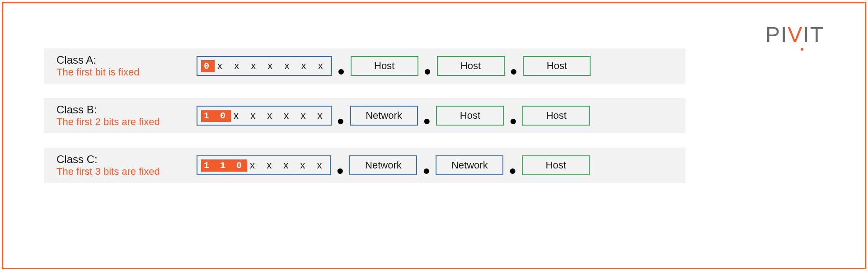  What do you see at coordinates (817, 34) in the screenshot?
I see `logo-letter-t: T` at bounding box center [817, 34].